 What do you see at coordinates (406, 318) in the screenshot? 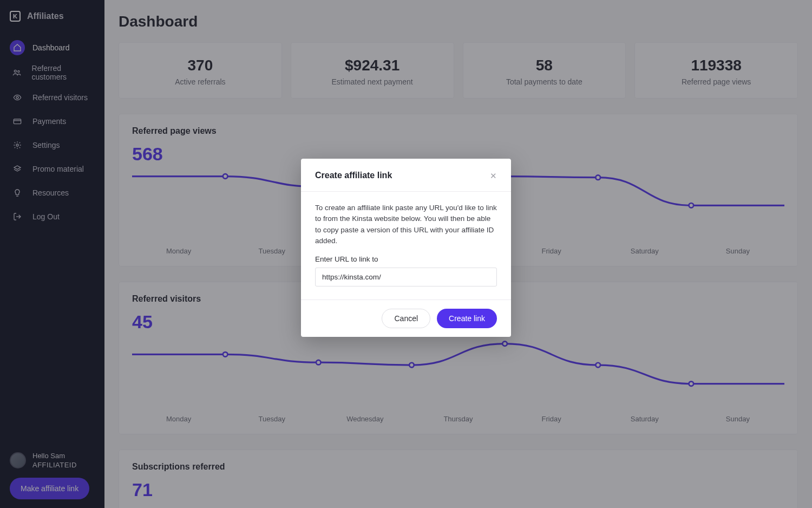
I see `cancel-button: Cancel` at bounding box center [406, 318].